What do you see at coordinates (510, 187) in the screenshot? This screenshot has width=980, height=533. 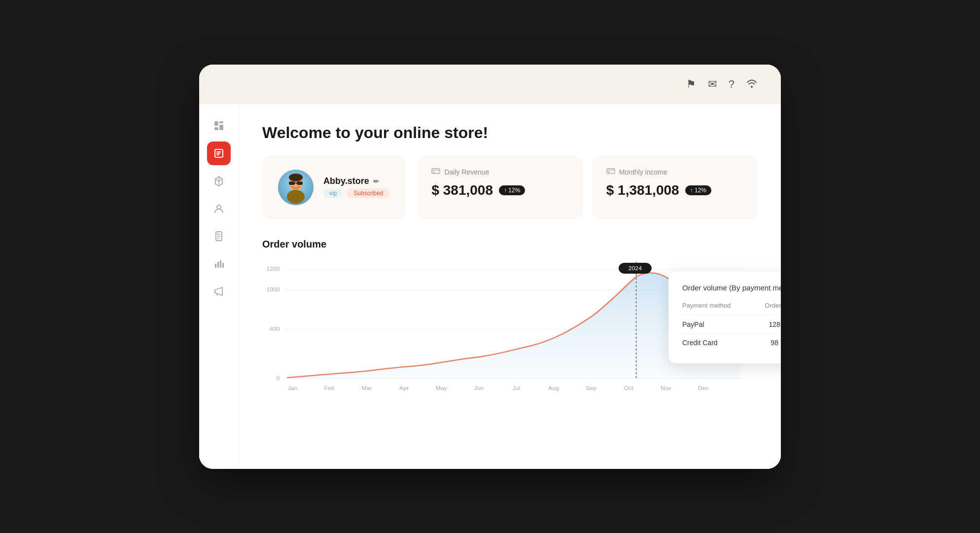 I see `top-section: Abby.store ✏ vip Subscribed` at bounding box center [510, 187].